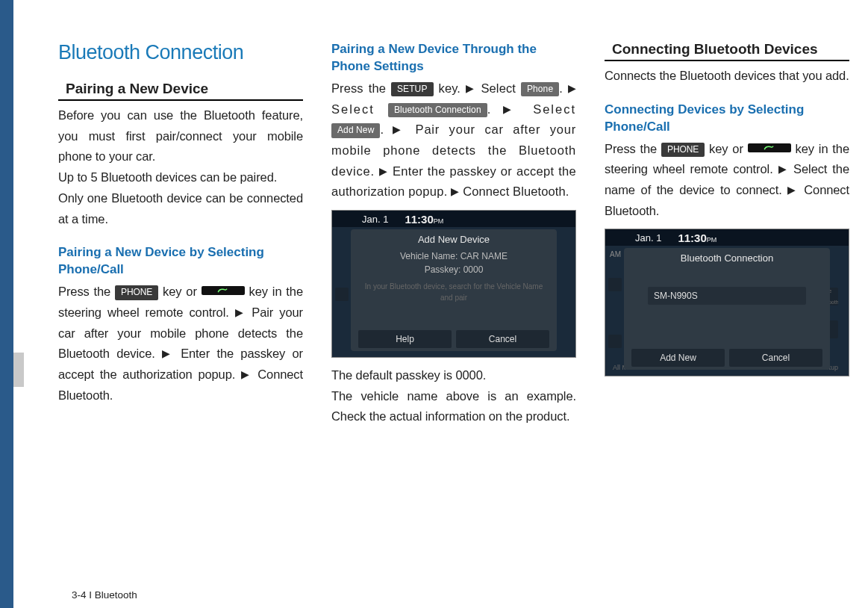 The height and width of the screenshot is (608, 868). What do you see at coordinates (437, 111) in the screenshot?
I see `btconn-softkey-icon: Bluetooth Connection` at bounding box center [437, 111].